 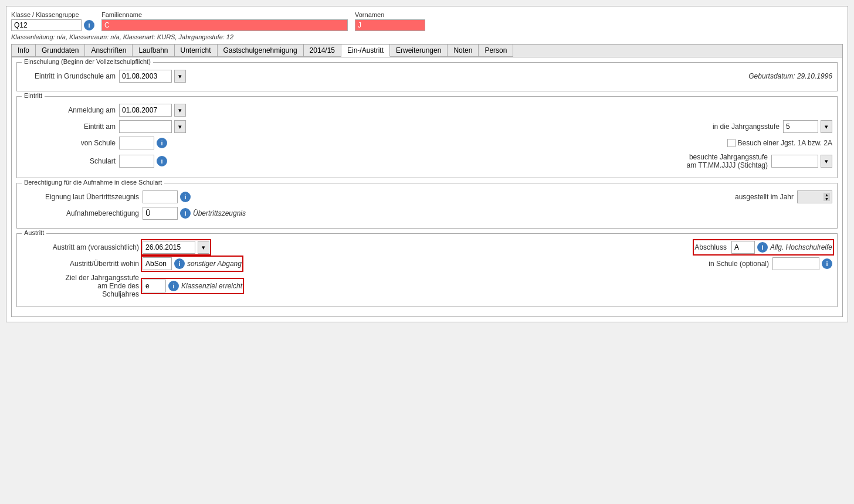 What do you see at coordinates (180, 110) in the screenshot?
I see `anmeldung-dropdown: ▾` at bounding box center [180, 110].